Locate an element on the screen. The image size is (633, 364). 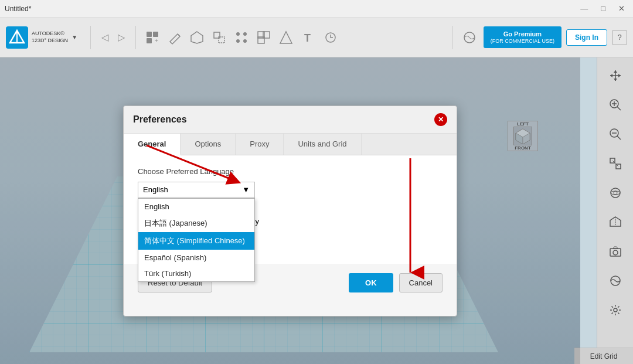
redo-button: ▷ is located at coordinates (121, 38).